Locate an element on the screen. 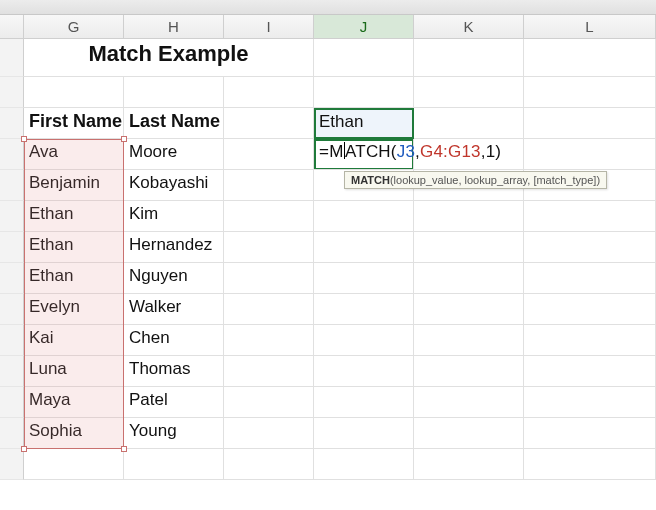 Image resolution: width=656 pixels, height=510 pixels. cell-J14 is located at coordinates (364, 464).